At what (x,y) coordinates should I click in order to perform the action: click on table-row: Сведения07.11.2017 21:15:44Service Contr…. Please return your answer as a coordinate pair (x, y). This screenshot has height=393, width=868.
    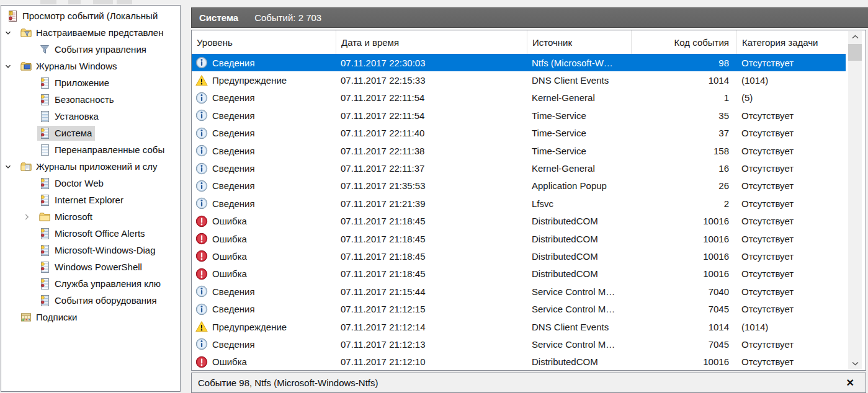
    Looking at the image, I should click on (519, 291).